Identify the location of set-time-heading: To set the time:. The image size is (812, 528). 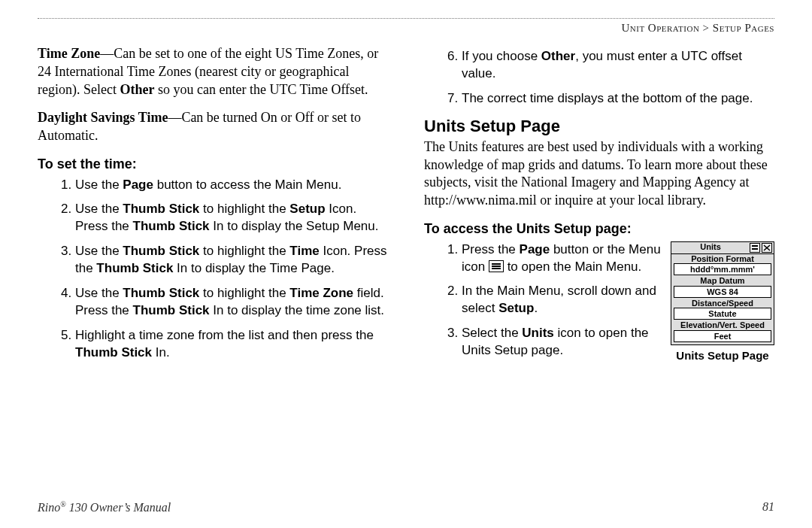
(213, 165).